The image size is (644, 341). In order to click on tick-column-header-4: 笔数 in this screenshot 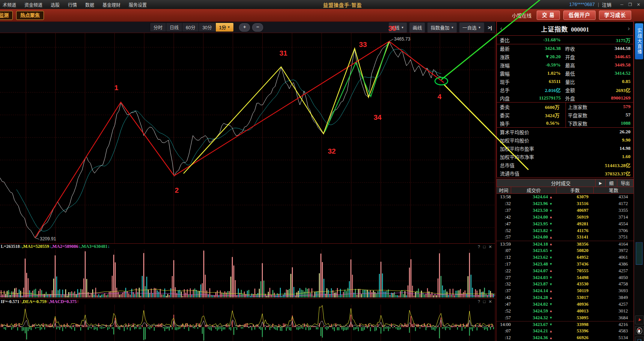, I will do `click(613, 190)`.